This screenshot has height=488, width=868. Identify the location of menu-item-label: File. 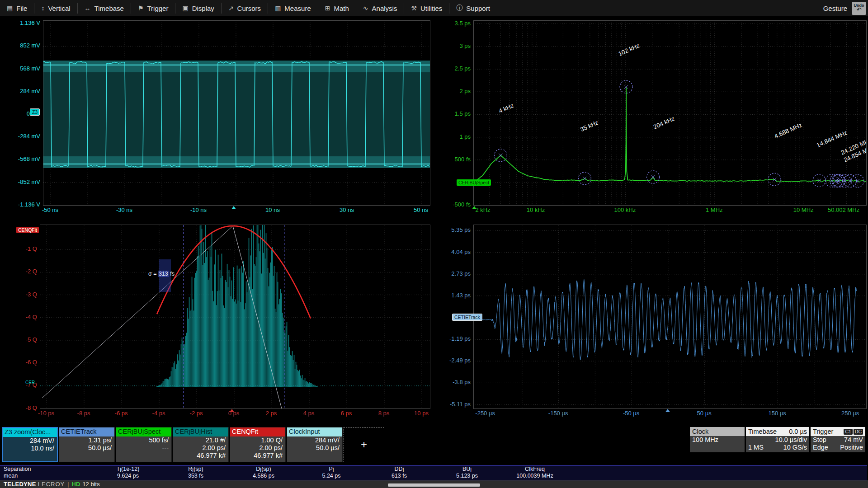
(22, 8).